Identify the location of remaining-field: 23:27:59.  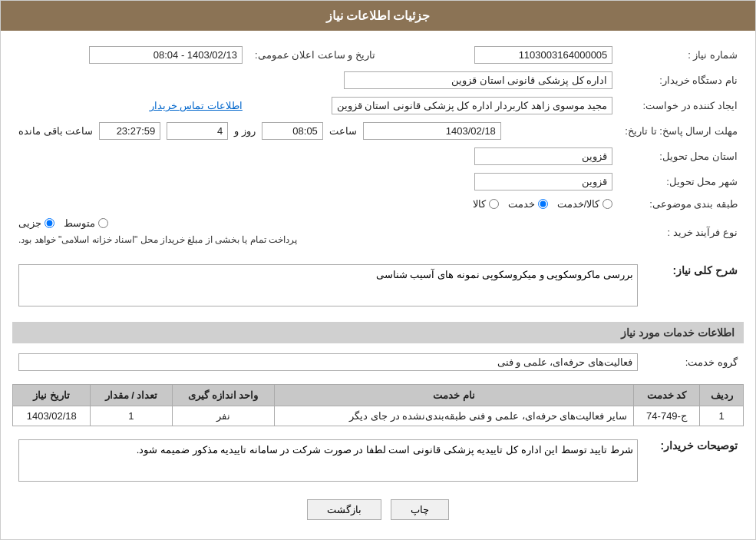
(130, 131).